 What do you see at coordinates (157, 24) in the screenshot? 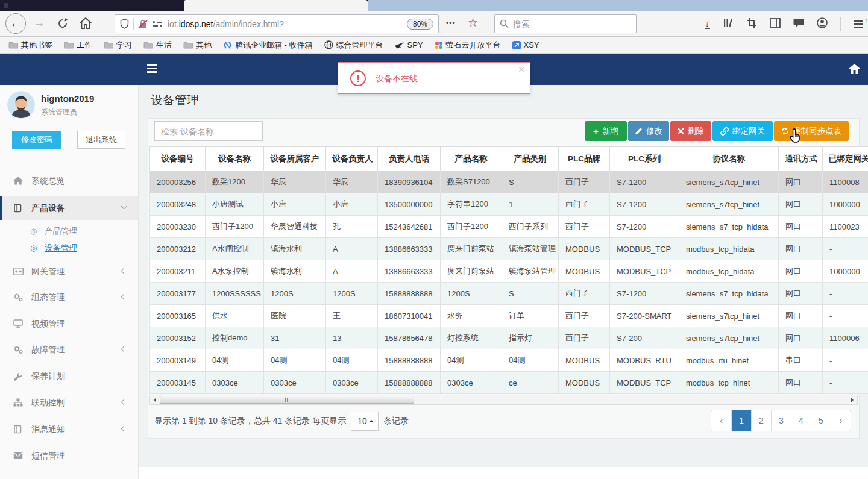
I see `permissions-icon` at bounding box center [157, 24].